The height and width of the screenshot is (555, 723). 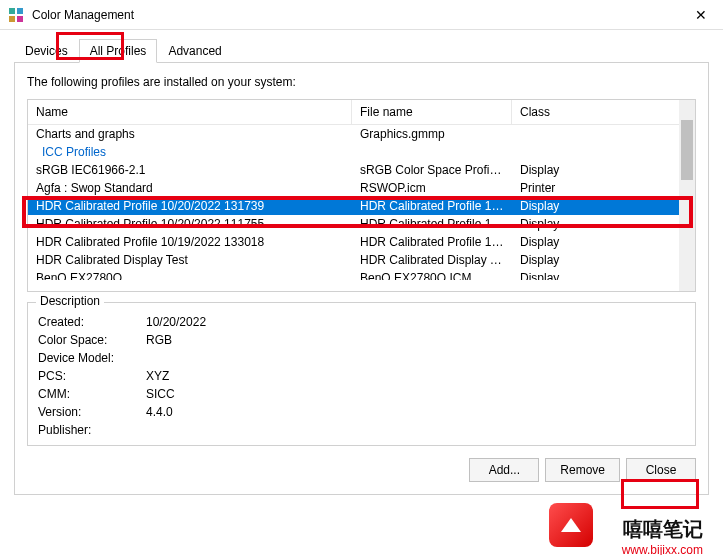 What do you see at coordinates (362, 15) in the screenshot?
I see `titlebar: Color Management ✕` at bounding box center [362, 15].